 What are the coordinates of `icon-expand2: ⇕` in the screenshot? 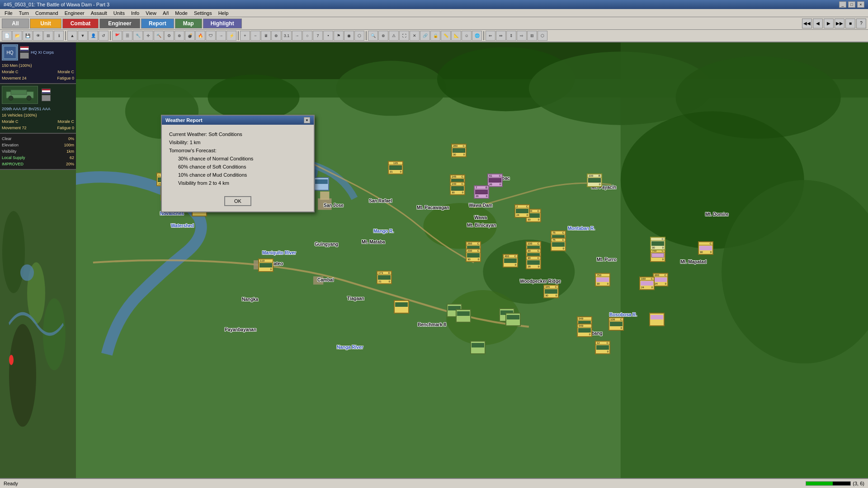 It's located at (511, 36).